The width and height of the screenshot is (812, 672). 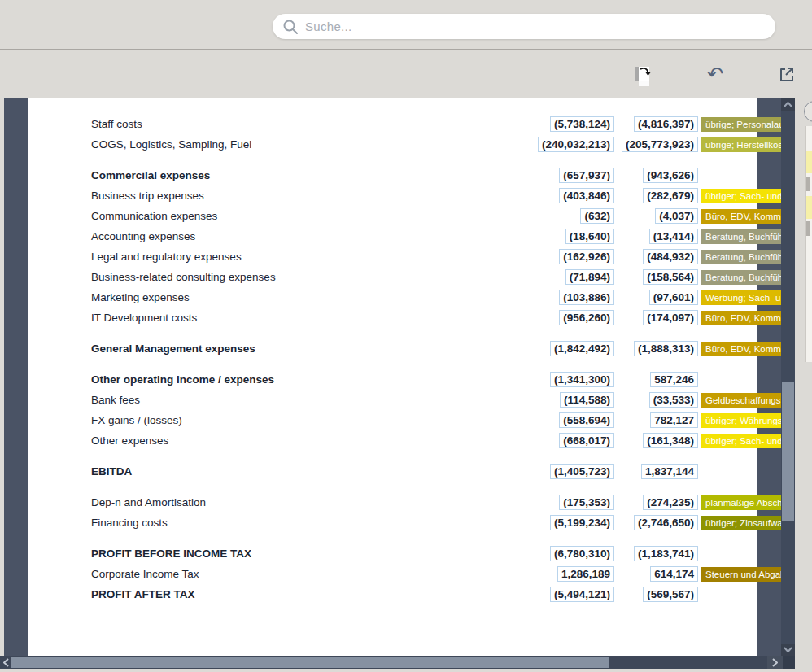 I want to click on search-input: Suche..., so click(x=524, y=26).